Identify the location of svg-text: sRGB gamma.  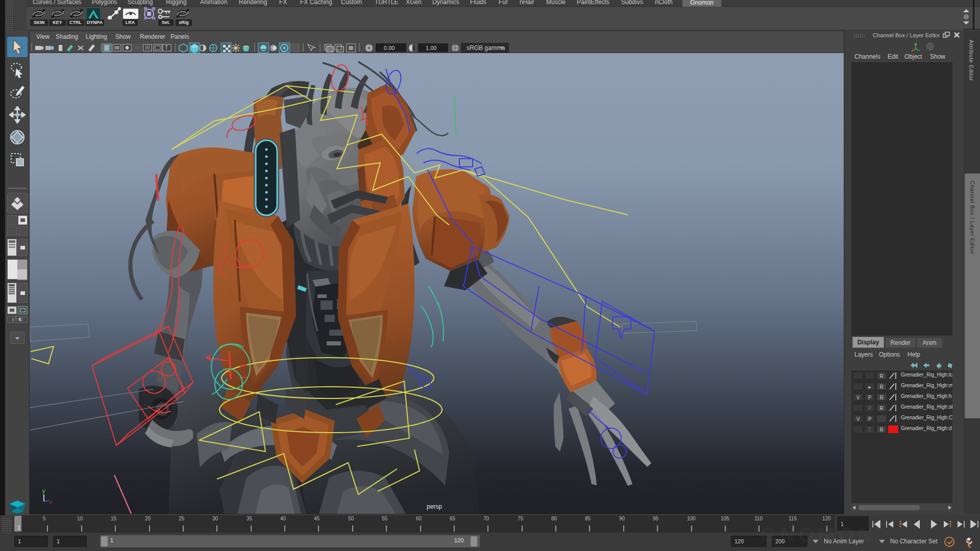
(486, 48).